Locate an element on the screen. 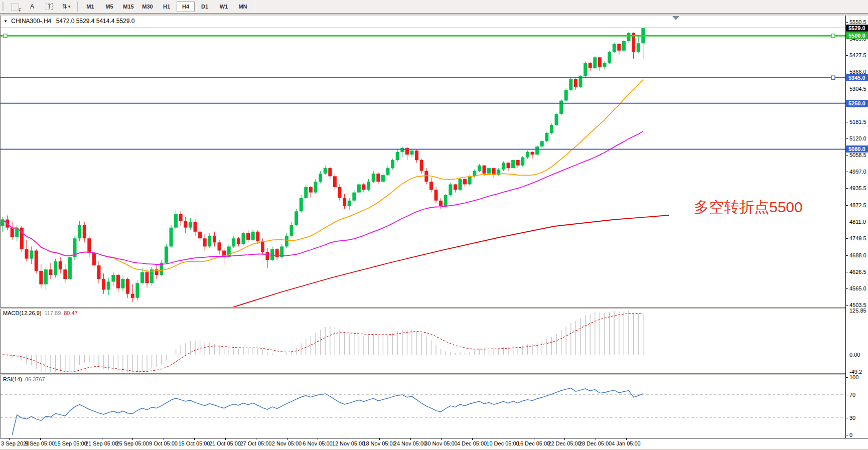 This screenshot has width=868, height=450. date-tick-label: 15 Sep 05:00 is located at coordinates (70, 443).